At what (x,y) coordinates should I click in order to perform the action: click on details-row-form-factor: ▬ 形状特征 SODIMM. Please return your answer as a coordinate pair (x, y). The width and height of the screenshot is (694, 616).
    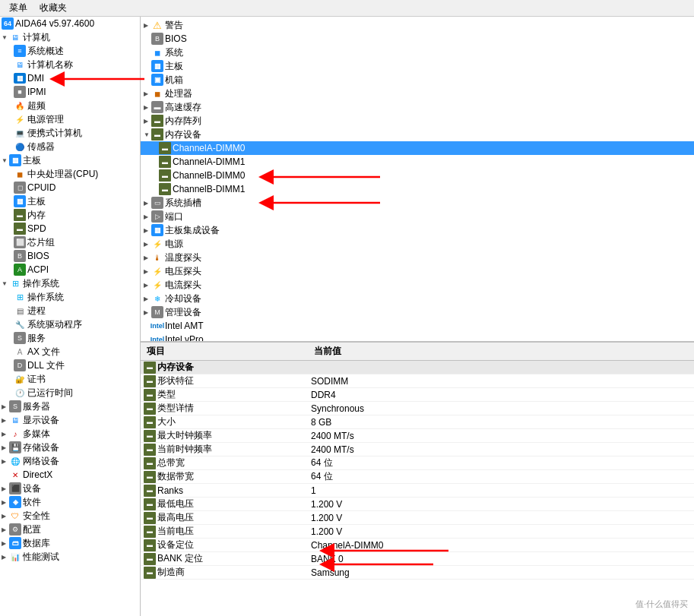
    Looking at the image, I should click on (417, 381).